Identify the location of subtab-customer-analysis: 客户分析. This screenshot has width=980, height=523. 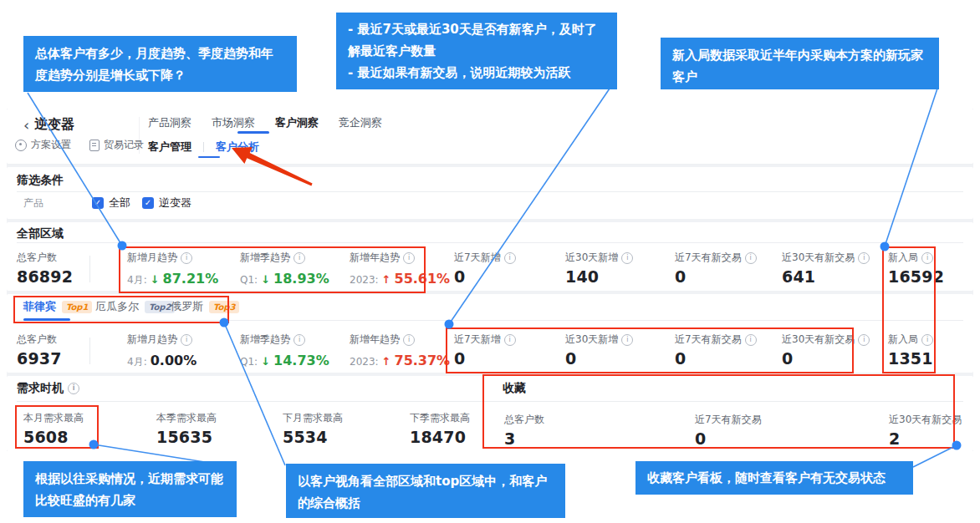
(237, 147).